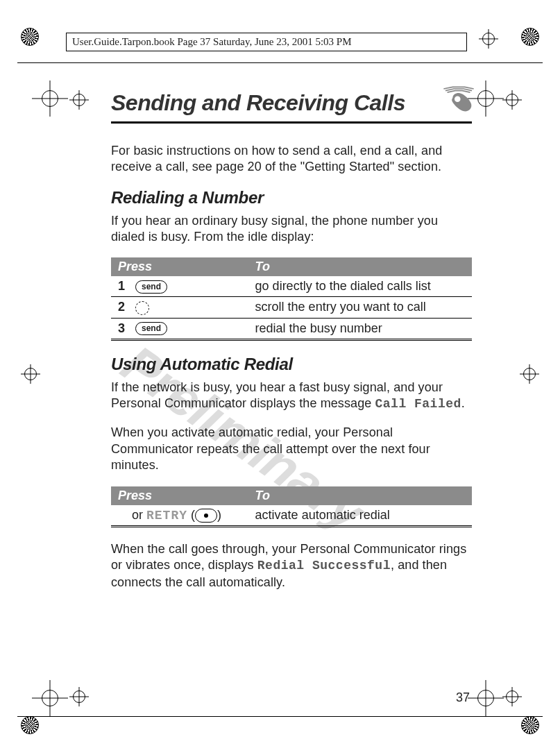 The image size is (560, 755). I want to click on select-key-icon, so click(206, 516).